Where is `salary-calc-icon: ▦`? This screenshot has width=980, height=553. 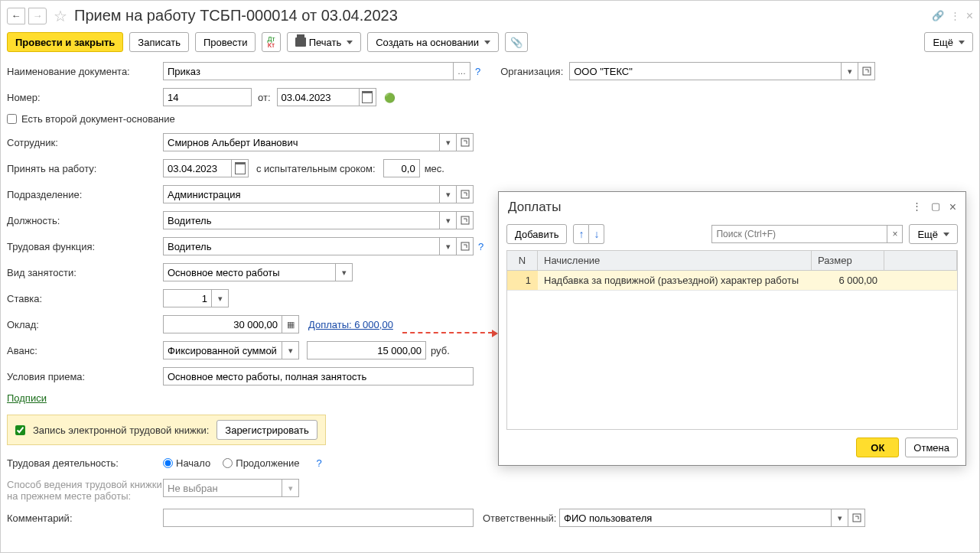
salary-calc-icon: ▦ is located at coordinates (291, 324).